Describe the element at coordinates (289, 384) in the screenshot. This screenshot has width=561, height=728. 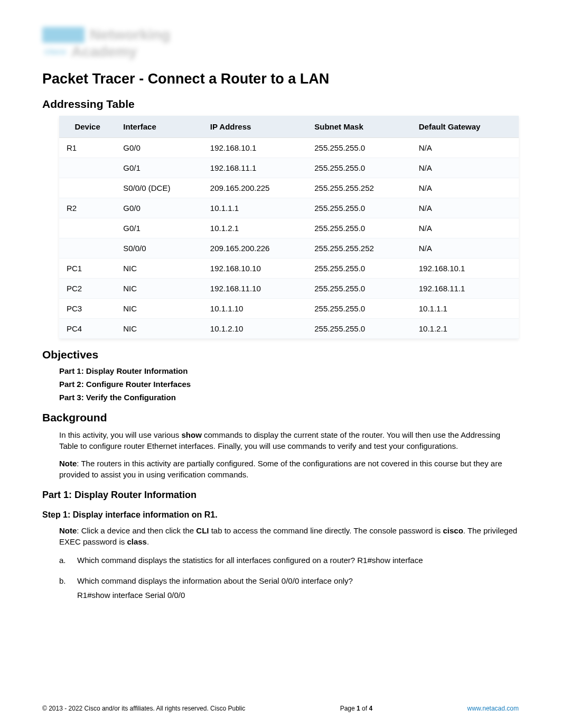
I see `objective-item: Part 2: Configure Router Interfaces` at that location.